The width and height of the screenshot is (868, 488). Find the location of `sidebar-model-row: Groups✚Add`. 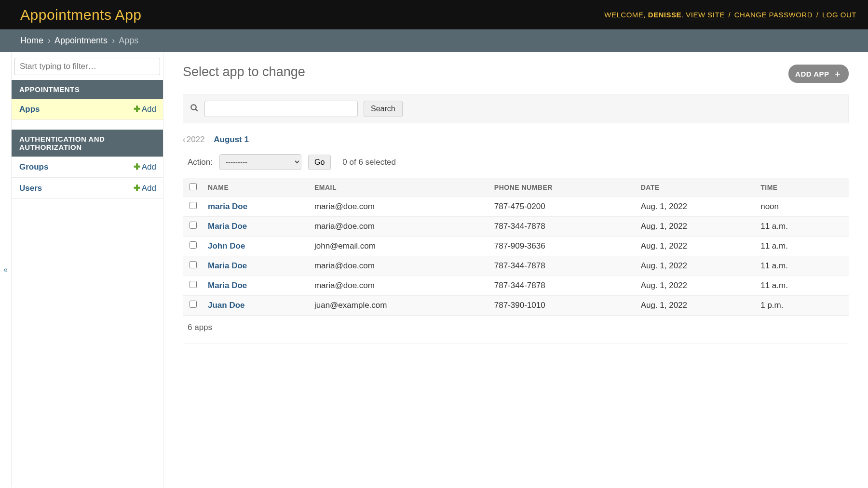

sidebar-model-row: Groups✚Add is located at coordinates (87, 167).